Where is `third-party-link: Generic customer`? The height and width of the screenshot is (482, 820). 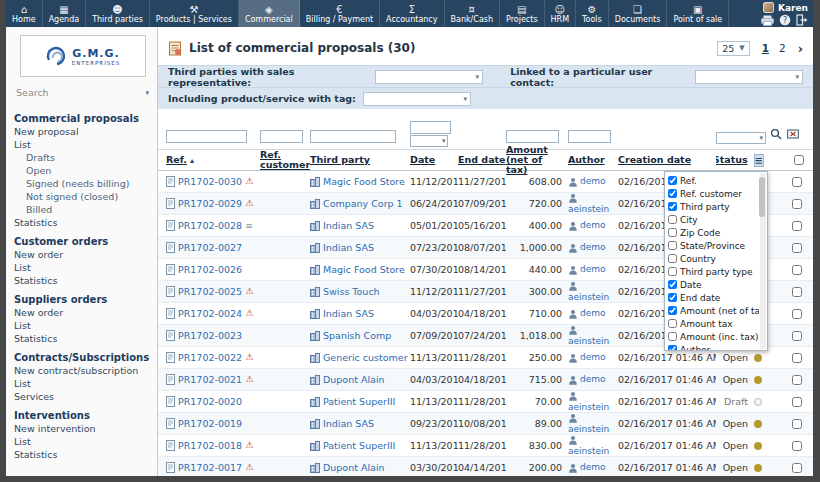
third-party-link: Generic customer is located at coordinates (366, 358).